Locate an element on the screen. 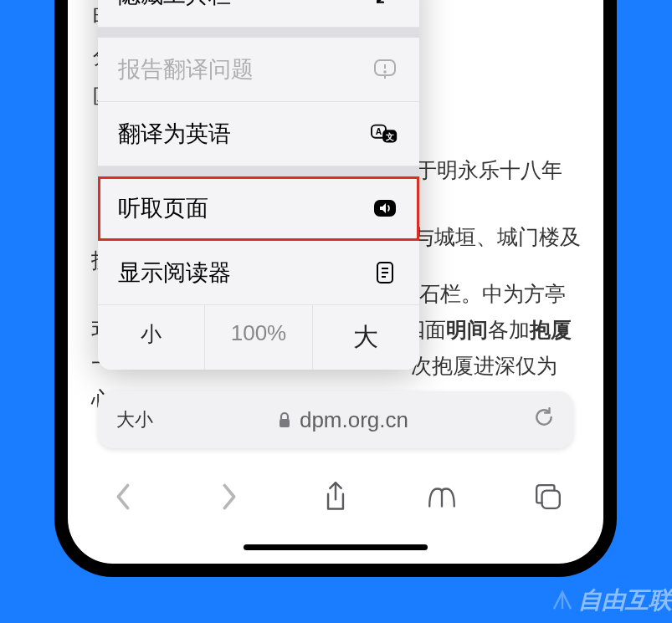 Image resolution: width=672 pixels, height=623 pixels. menu-label: 报告翻译问题 is located at coordinates (186, 69).